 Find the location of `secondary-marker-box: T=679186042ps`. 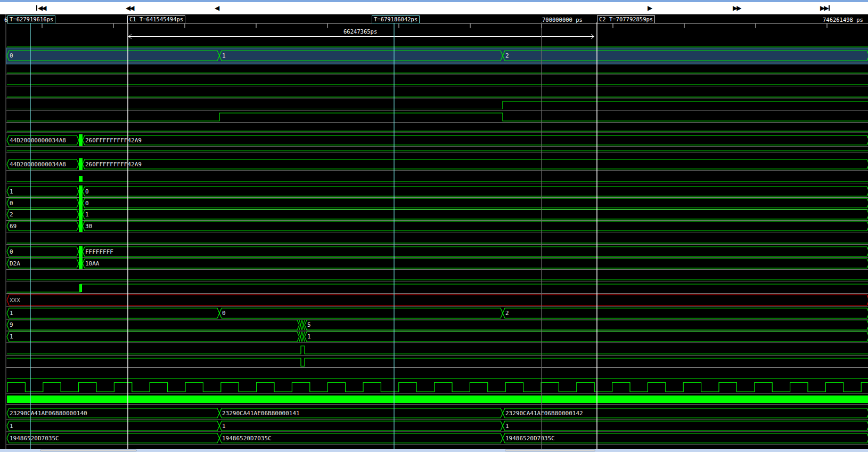

secondary-marker-box: T=679186042ps is located at coordinates (396, 19).